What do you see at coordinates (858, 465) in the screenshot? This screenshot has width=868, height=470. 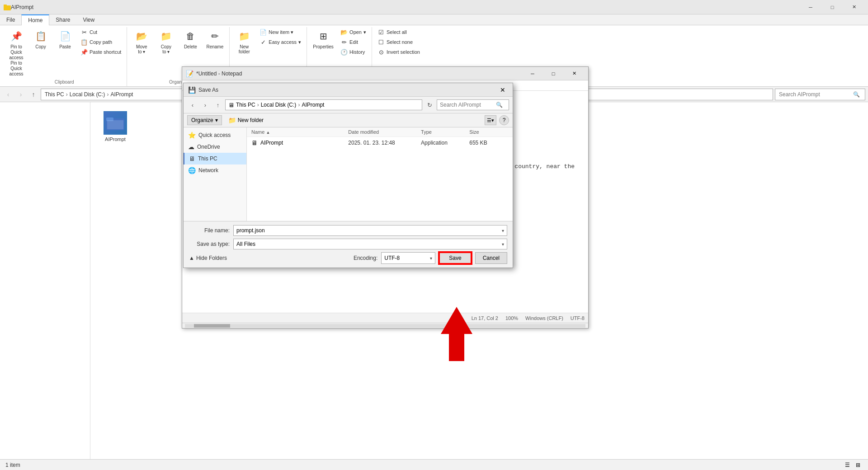 I see `large-icon-view-button: ⊞` at bounding box center [858, 465].